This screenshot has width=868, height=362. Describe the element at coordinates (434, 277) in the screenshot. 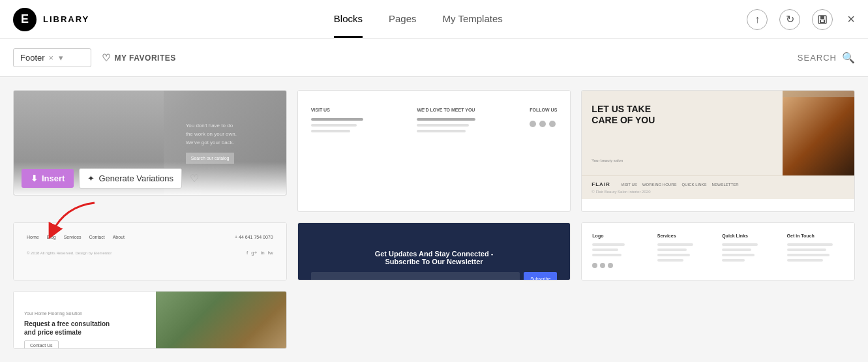

I see `newsletter-form: Subscribe` at that location.